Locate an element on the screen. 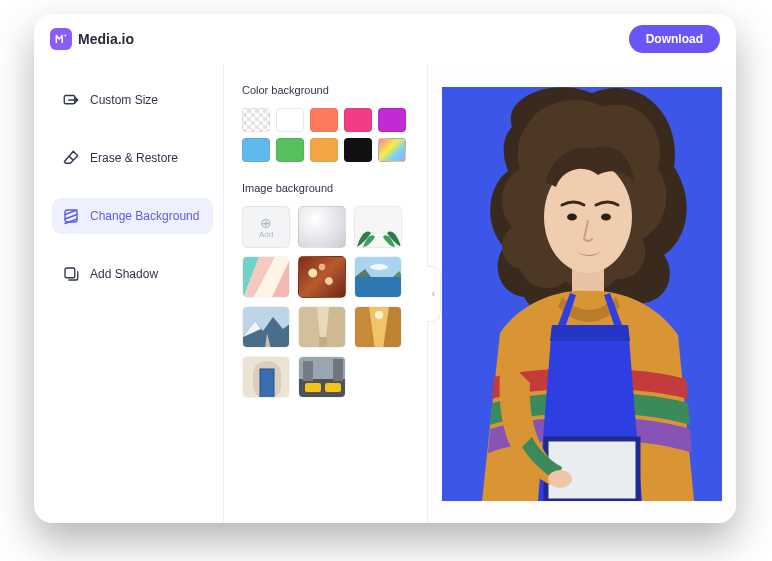 The width and height of the screenshot is (772, 561). image-thumb-blue-doorway is located at coordinates (266, 377).